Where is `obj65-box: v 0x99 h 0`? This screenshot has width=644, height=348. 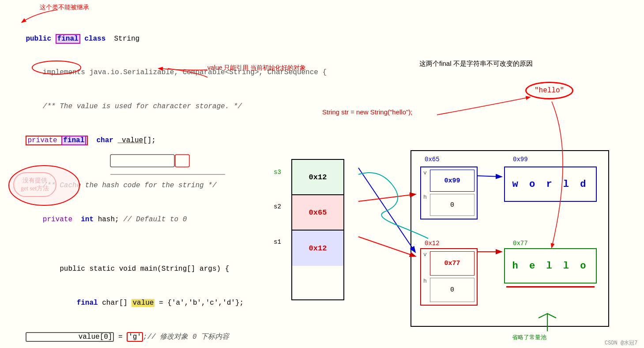
obj65-box: v 0x99 h 0 is located at coordinates (449, 193).